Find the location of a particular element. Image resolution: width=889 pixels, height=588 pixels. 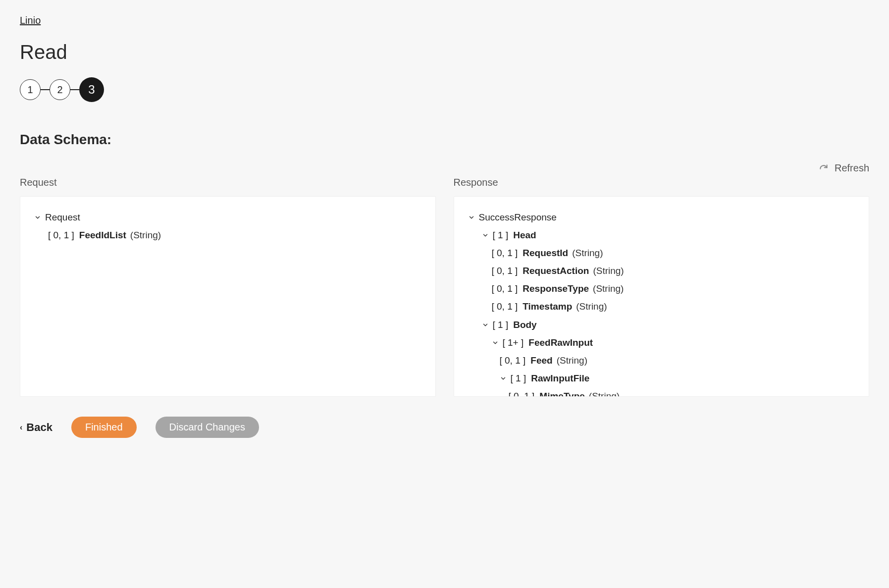

tree-leaf-responsetype: [ 0, 1 ] ResponseType (String) is located at coordinates (662, 289).